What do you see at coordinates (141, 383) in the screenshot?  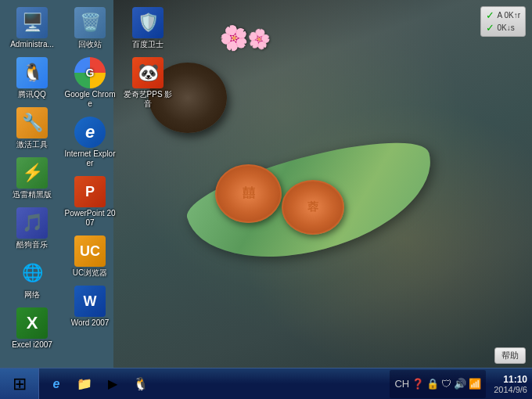 I see `taskbar-qq-icon: 🐧` at bounding box center [141, 383].